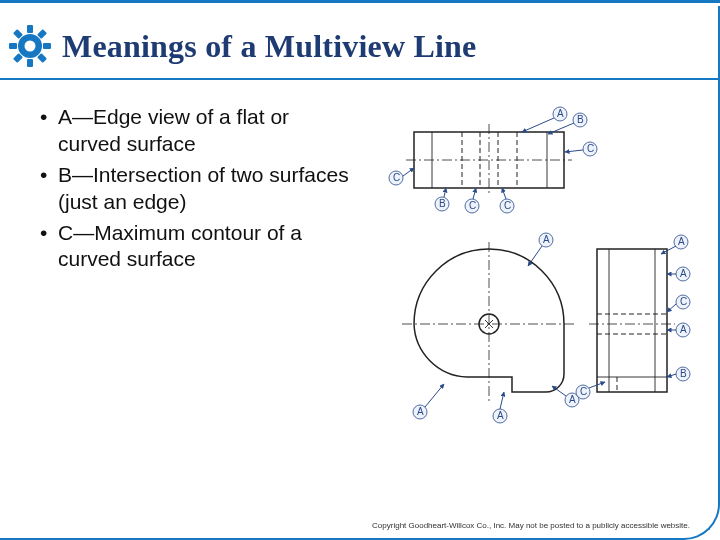  What do you see at coordinates (196, 131) in the screenshot?
I see `bullet-a: A—Edge view of a flat or curved surface` at bounding box center [196, 131].